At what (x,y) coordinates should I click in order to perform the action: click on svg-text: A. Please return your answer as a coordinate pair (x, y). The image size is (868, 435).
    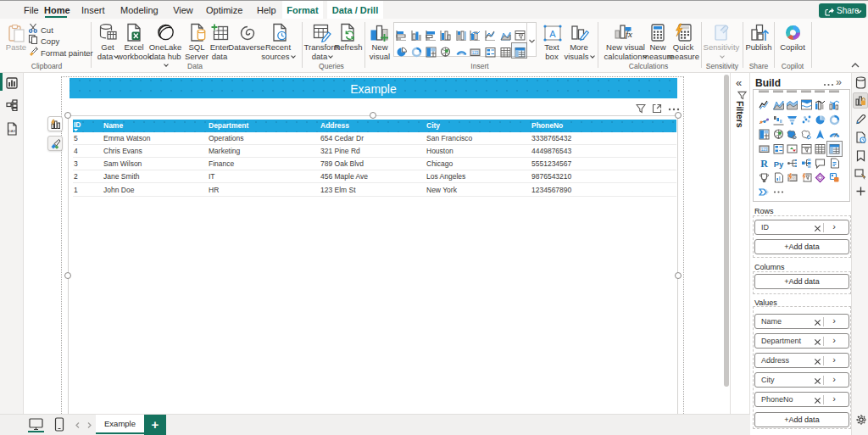
    Looking at the image, I should click on (553, 34).